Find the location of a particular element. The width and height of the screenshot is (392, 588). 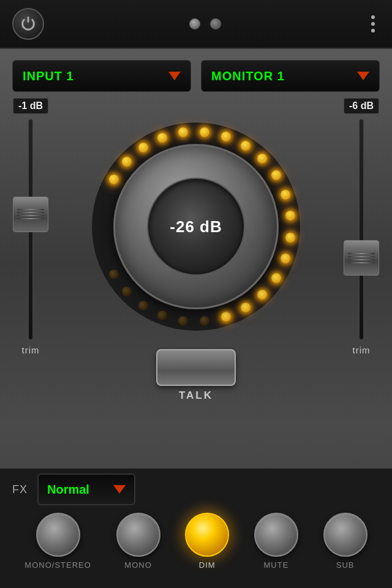

sub-button: SUB is located at coordinates (345, 541).